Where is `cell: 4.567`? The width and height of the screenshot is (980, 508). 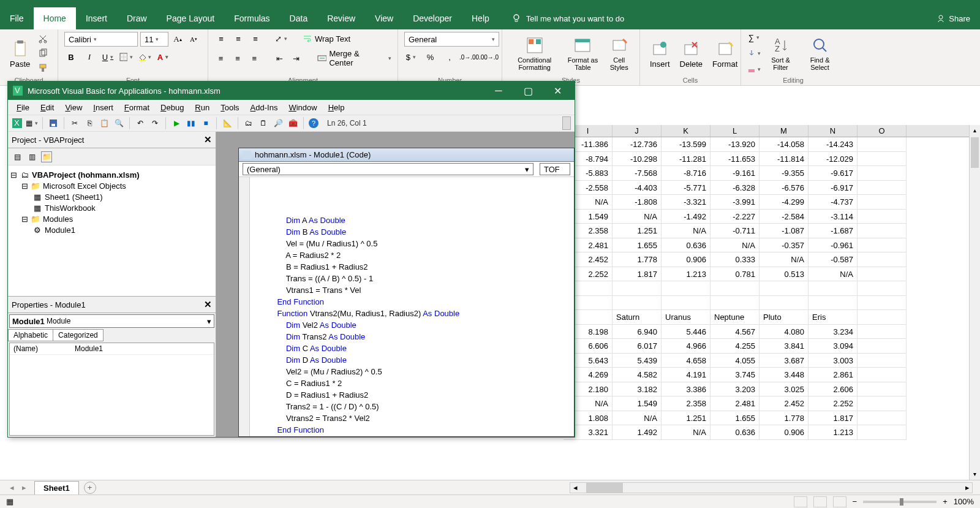 cell: 4.567 is located at coordinates (735, 332).